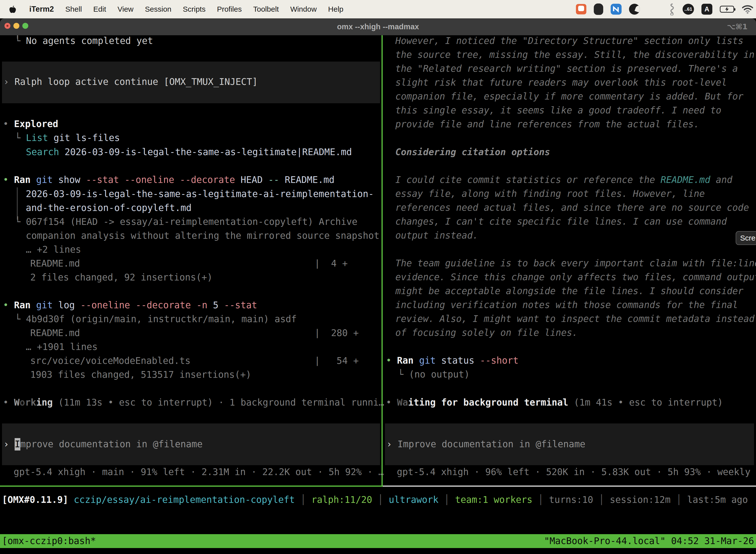 The width and height of the screenshot is (756, 554). Describe the element at coordinates (183, 152) in the screenshot. I see `tool-search-line: Search 2026-03-09-is-legal-the-same-as-l…` at that location.